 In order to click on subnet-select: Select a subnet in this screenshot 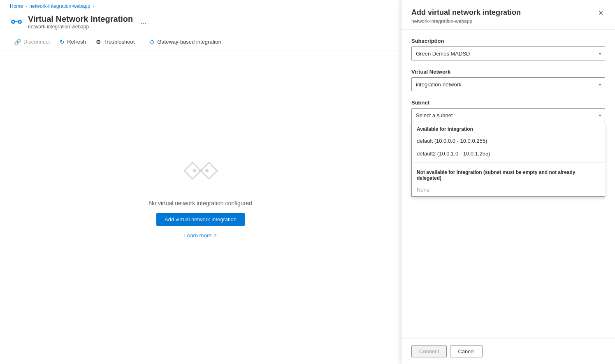, I will do `click(508, 115)`.